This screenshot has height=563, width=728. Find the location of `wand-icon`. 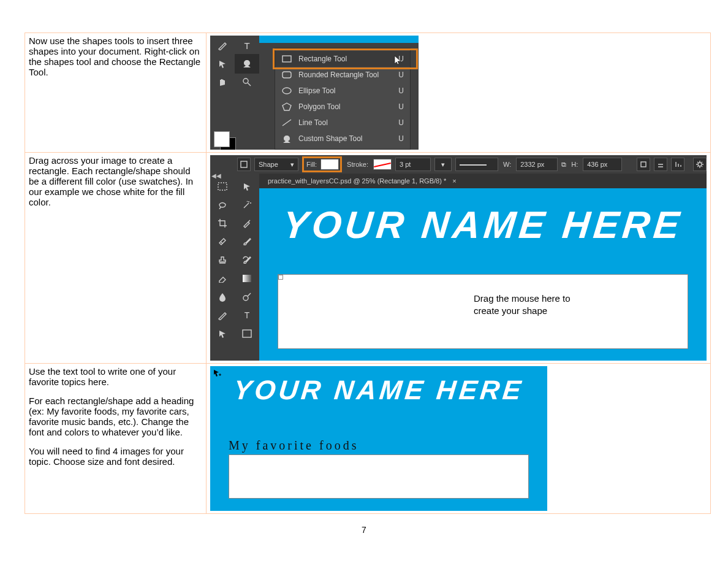

wand-icon is located at coordinates (247, 205).